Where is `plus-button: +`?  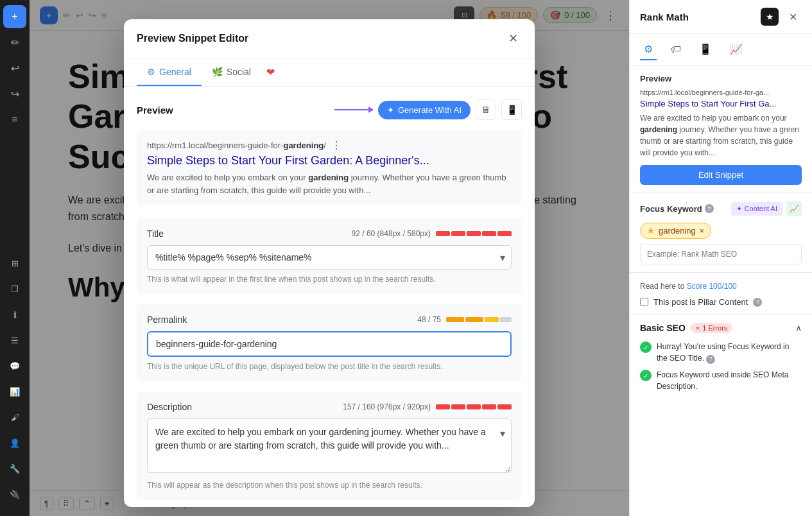
plus-button: + is located at coordinates (15, 17).